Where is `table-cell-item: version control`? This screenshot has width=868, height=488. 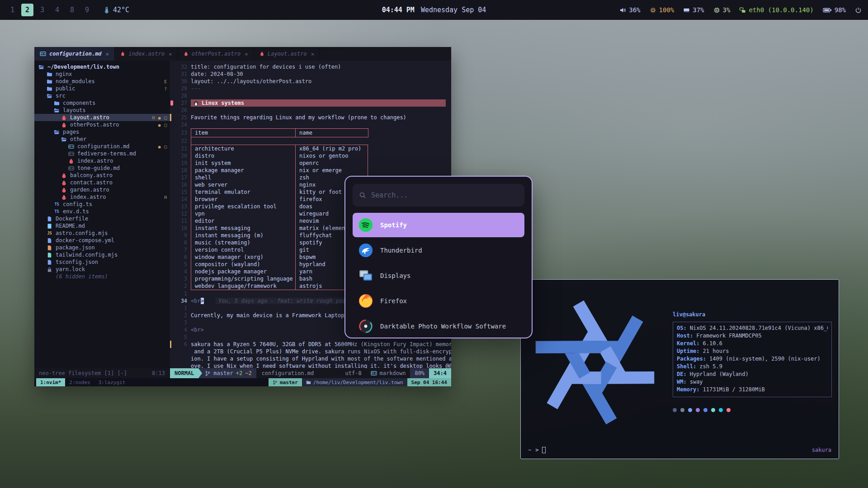
table-cell-item: version control is located at coordinates (243, 250).